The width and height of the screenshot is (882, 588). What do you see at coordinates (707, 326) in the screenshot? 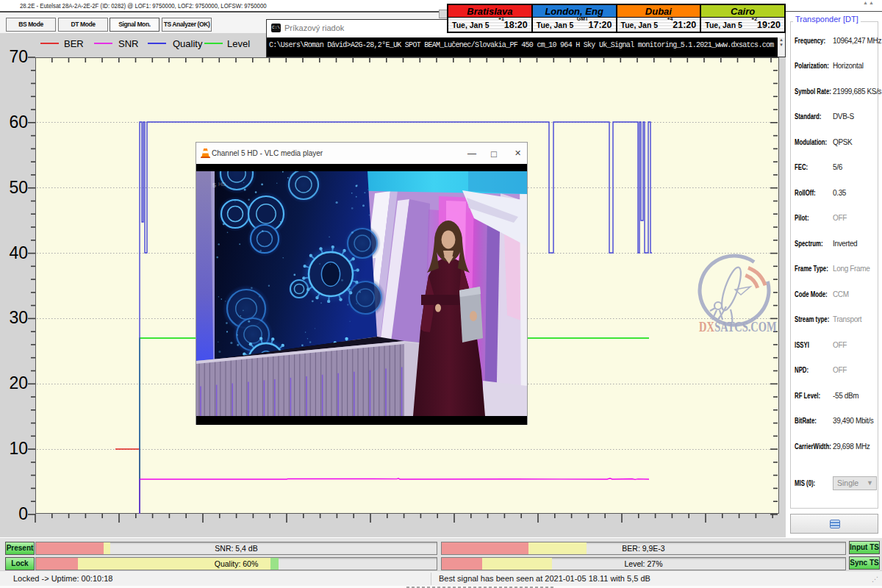
I see `svg-text: DX` at bounding box center [707, 326].